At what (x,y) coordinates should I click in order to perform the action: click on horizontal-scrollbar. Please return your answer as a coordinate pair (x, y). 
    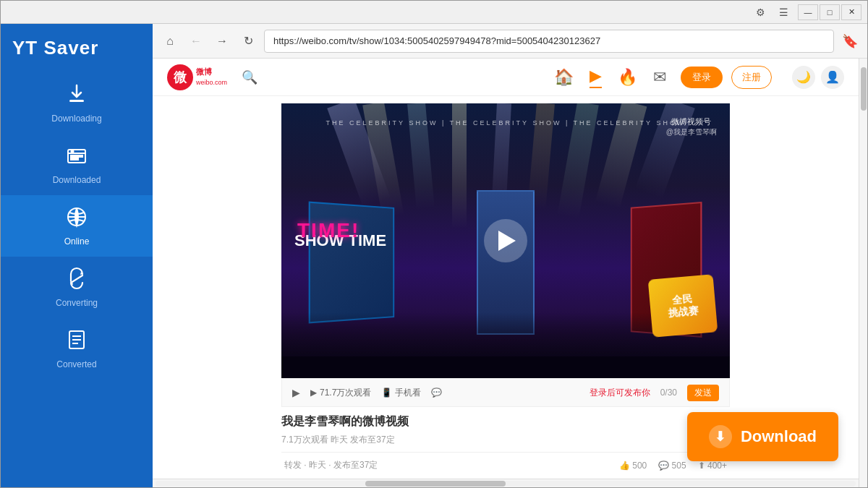
    Looking at the image, I should click on (506, 483).